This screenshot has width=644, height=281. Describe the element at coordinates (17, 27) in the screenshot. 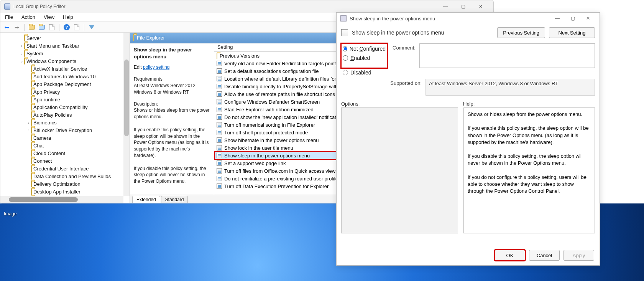

I see `forward-button: ➡` at that location.